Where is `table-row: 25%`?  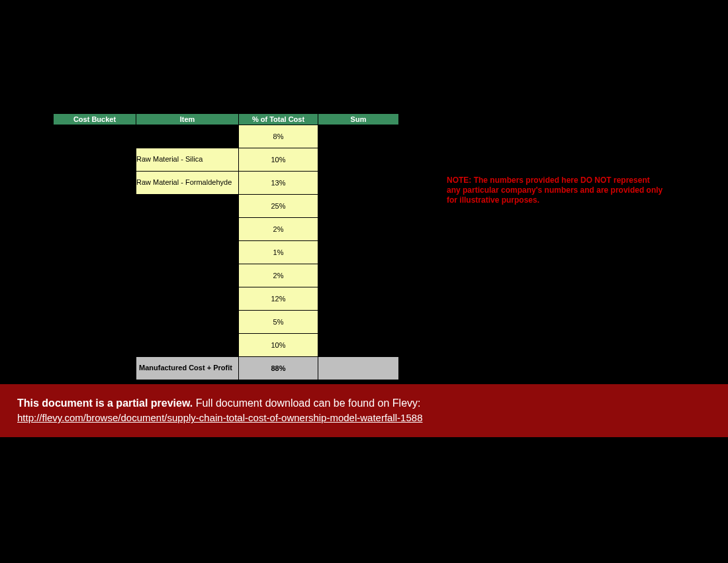
table-row: 25% is located at coordinates (226, 205).